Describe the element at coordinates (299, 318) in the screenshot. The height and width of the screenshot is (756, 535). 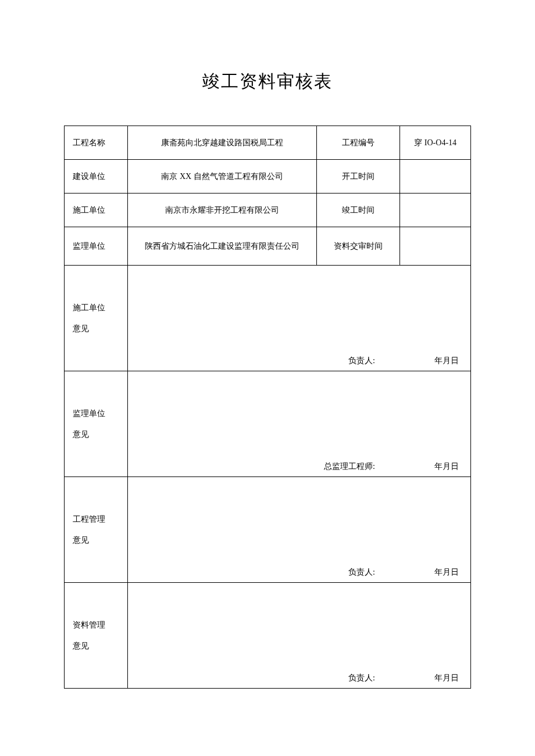
I see `contractor-opinion-content: 负责人: 年月日` at that location.